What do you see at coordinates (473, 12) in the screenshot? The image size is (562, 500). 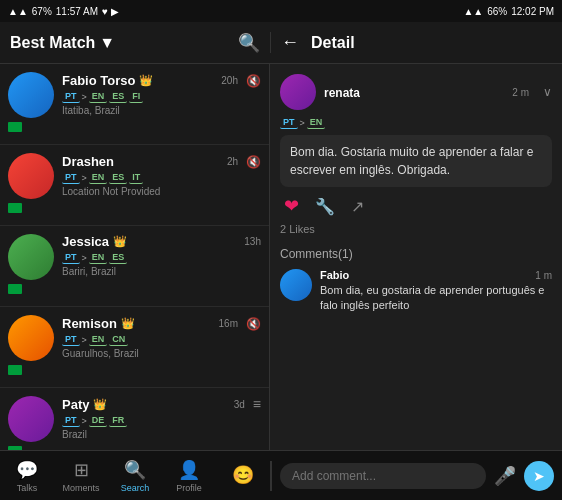 I see `signal-right: ▲▲` at bounding box center [473, 12].